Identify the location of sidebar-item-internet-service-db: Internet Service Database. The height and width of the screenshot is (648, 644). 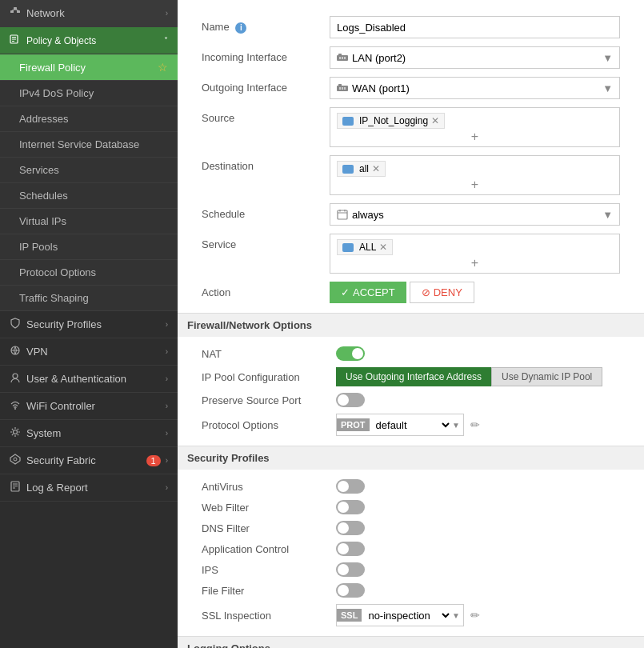
(89, 145).